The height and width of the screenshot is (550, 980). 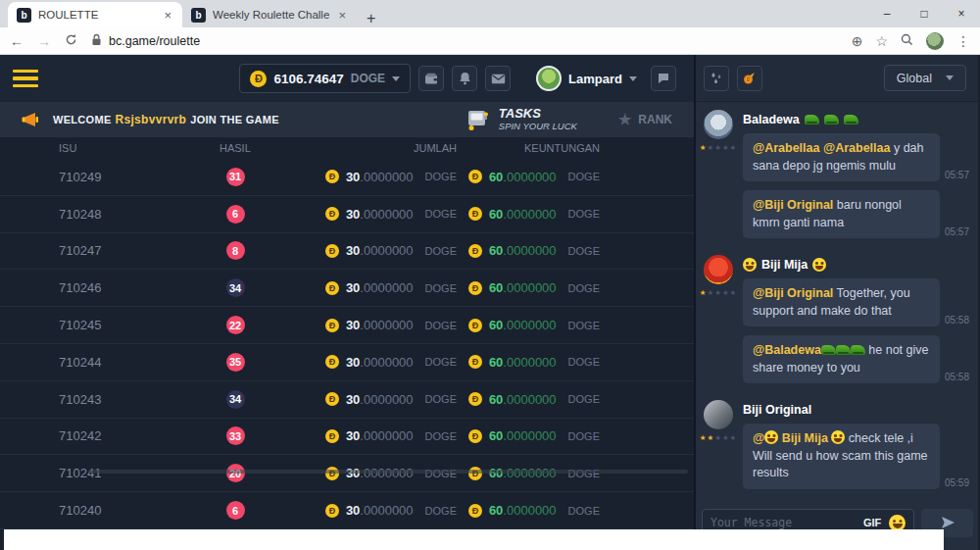 I want to click on chat-username: Biji Mija, so click(x=857, y=265).